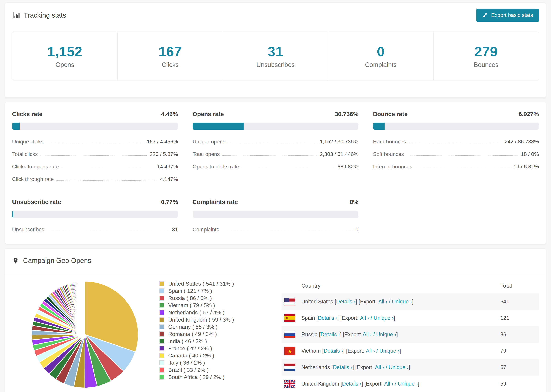  Describe the element at coordinates (456, 154) in the screenshot. I see `detail-row: Soft bounces18 / 0%` at that location.